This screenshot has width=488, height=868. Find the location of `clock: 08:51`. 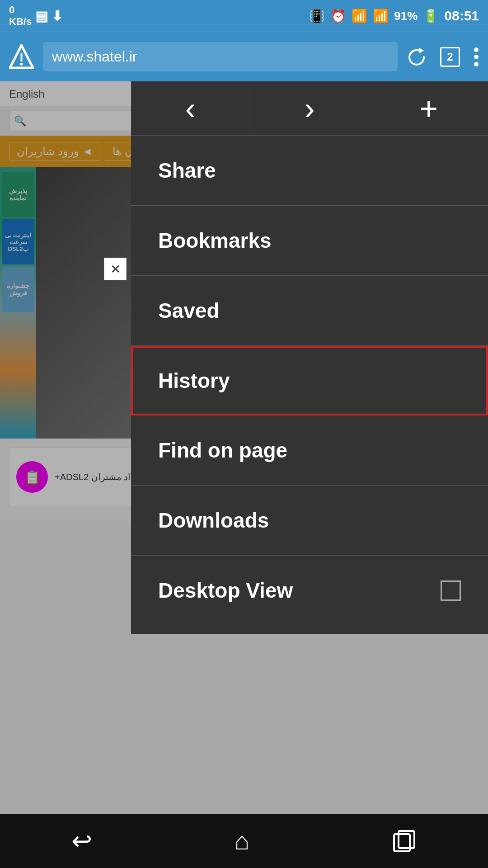

clock: 08:51 is located at coordinates (462, 16).